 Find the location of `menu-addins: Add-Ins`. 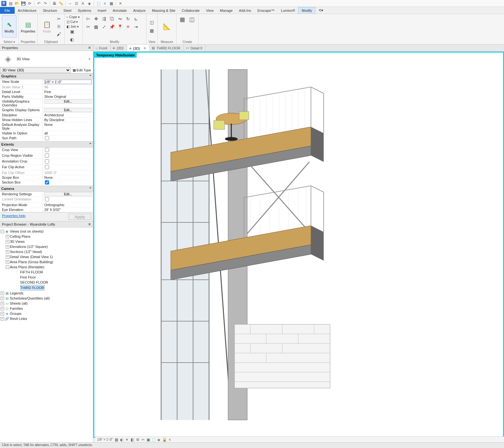

menu-addins: Add-Ins is located at coordinates (245, 10).